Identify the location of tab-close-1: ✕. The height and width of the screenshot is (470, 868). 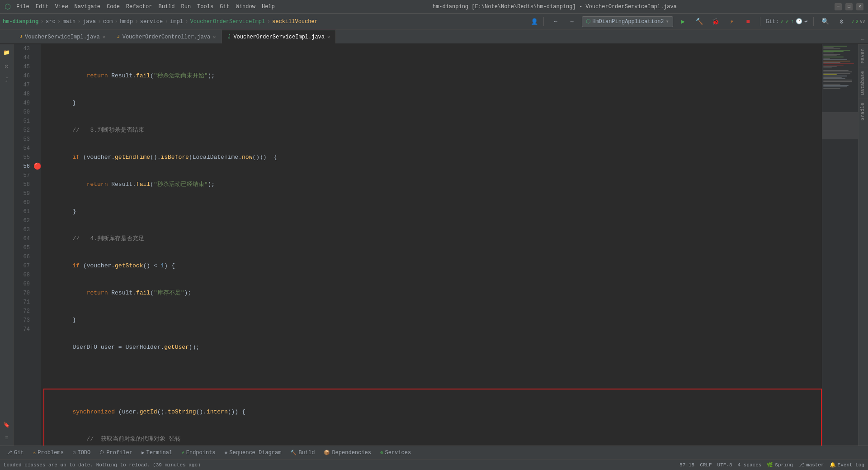
(104, 37).